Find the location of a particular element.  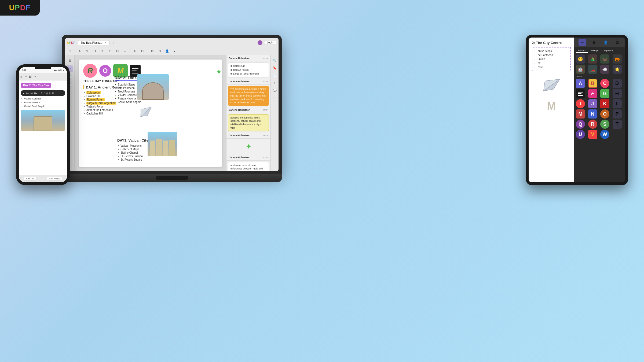

letter-sticker-J: J is located at coordinates (593, 104).